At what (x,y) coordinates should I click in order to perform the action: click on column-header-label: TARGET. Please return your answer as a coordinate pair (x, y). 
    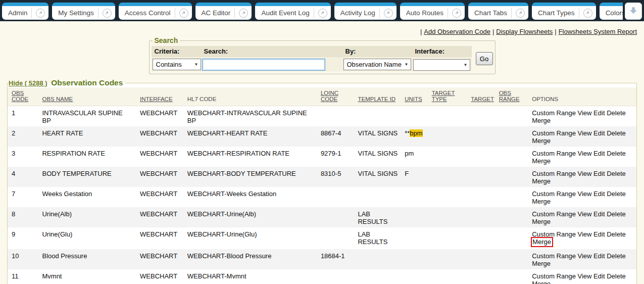
    Looking at the image, I should click on (482, 99).